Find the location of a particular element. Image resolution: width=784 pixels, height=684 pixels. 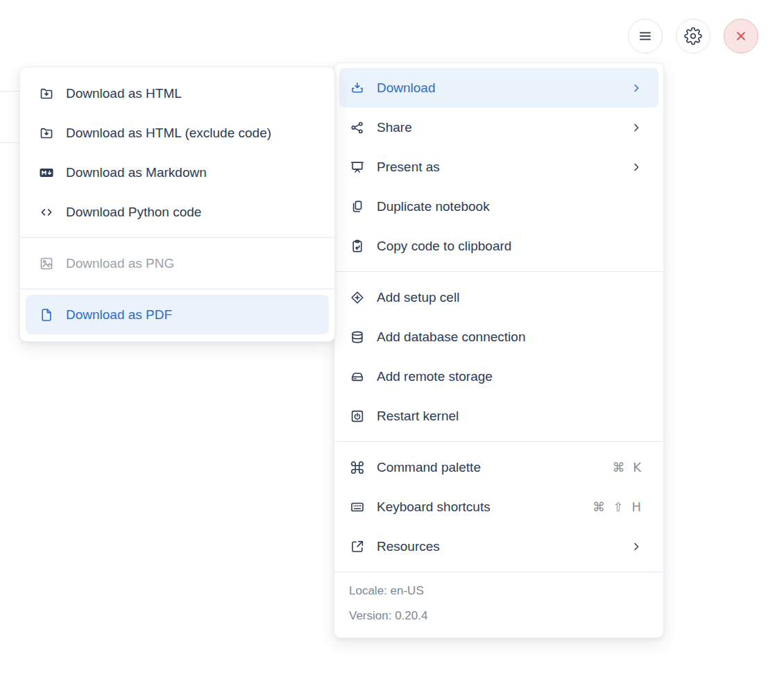

locale-text: Locale: en-US is located at coordinates (498, 591).